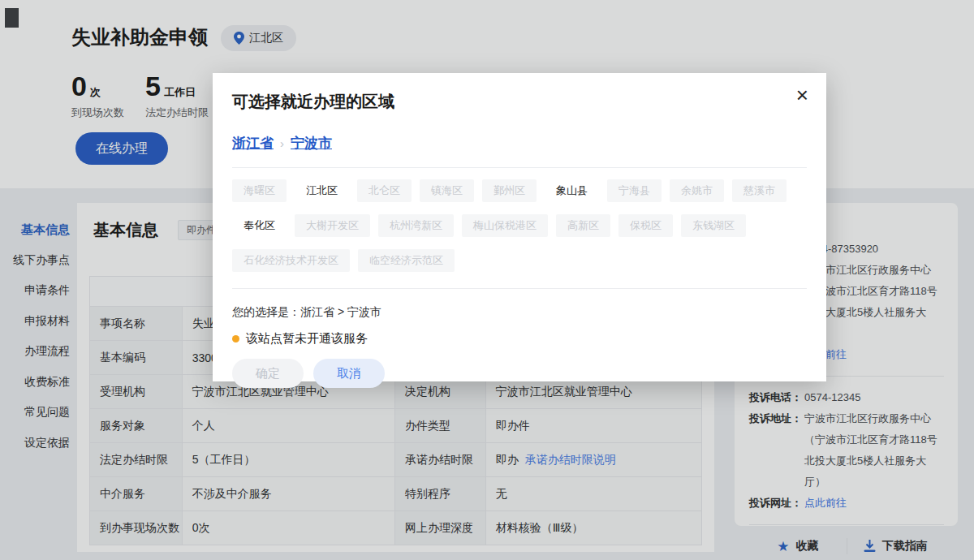  What do you see at coordinates (282, 143) in the screenshot?
I see `chevron-right-icon: ›` at bounding box center [282, 143].